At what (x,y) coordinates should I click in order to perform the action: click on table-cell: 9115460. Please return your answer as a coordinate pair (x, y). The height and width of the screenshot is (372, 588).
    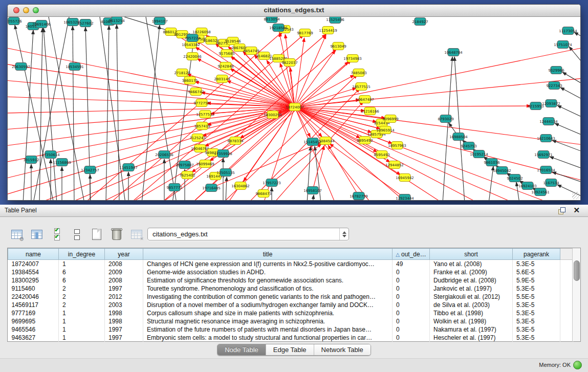
    Looking at the image, I should click on (34, 289).